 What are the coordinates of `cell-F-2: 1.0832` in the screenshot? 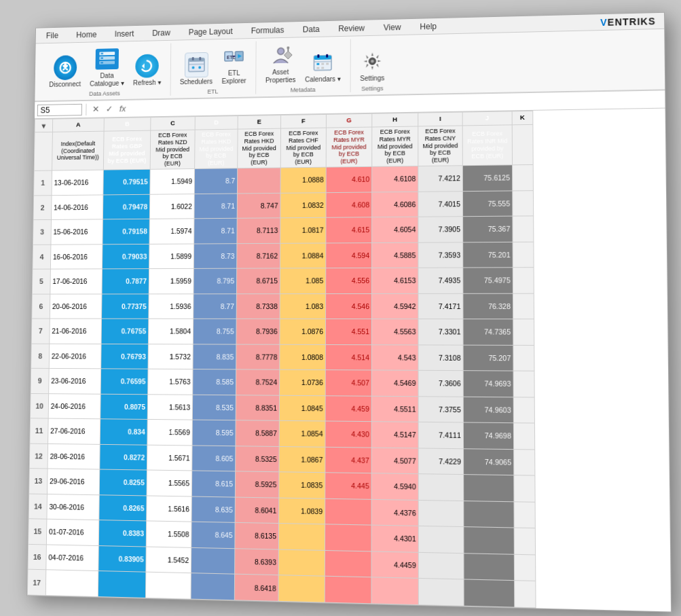 It's located at (303, 205).